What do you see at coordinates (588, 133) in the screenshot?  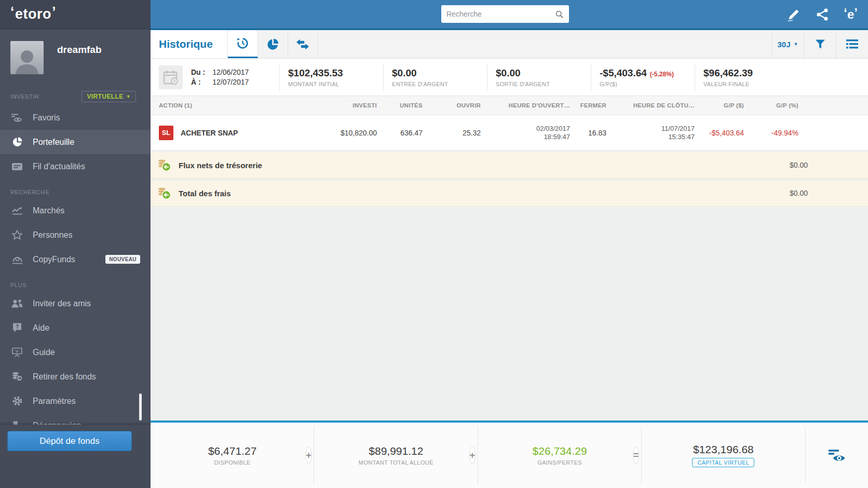 I see `close-rate-cell: 16.83` at bounding box center [588, 133].